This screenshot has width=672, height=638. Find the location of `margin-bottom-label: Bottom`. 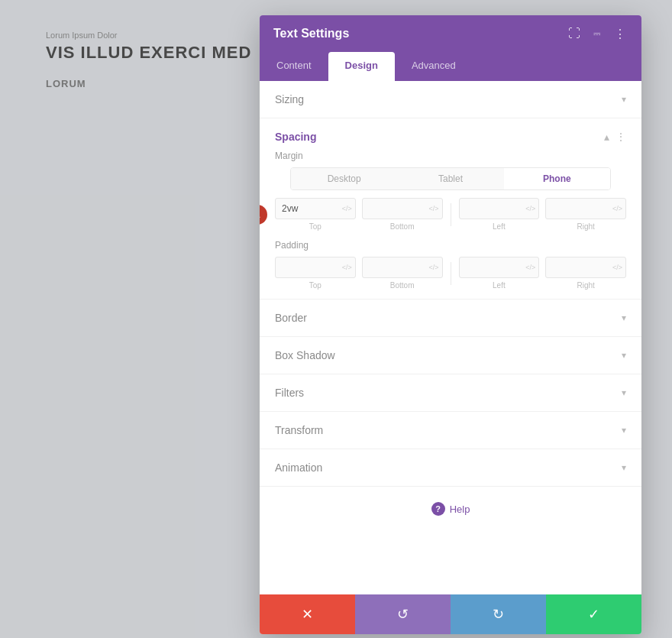

margin-bottom-label: Bottom is located at coordinates (402, 226).